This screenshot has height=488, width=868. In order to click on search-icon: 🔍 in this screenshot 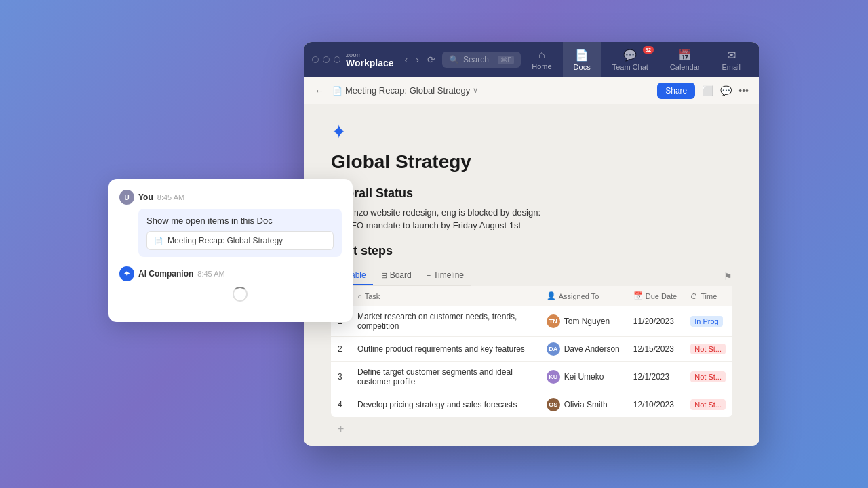, I will do `click(454, 60)`.